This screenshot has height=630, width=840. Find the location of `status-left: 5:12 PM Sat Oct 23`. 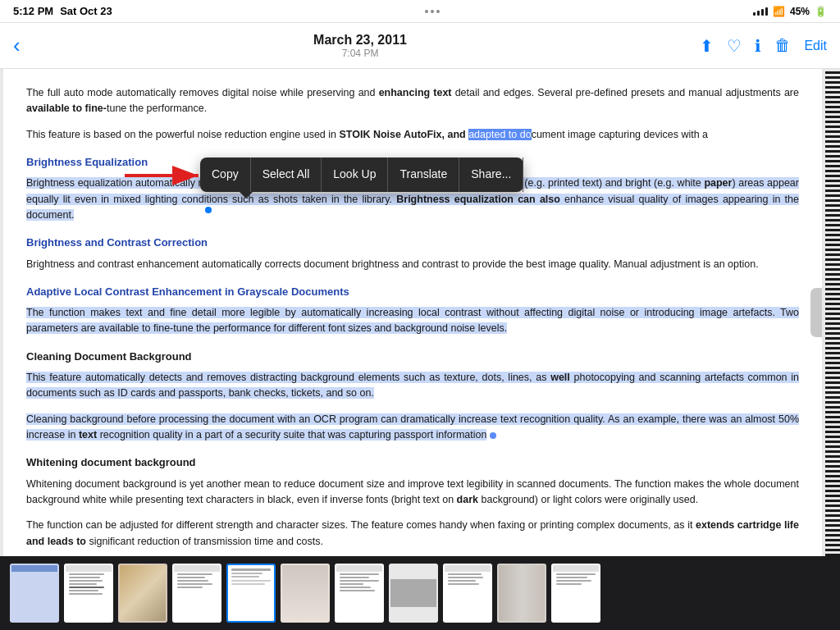

status-left: 5:12 PM Sat Oct 23 is located at coordinates (62, 11).